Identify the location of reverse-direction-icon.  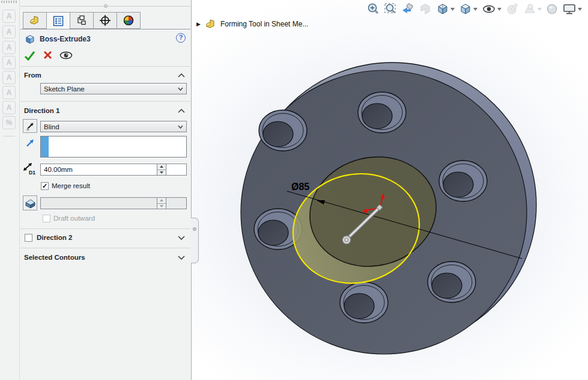
(30, 126).